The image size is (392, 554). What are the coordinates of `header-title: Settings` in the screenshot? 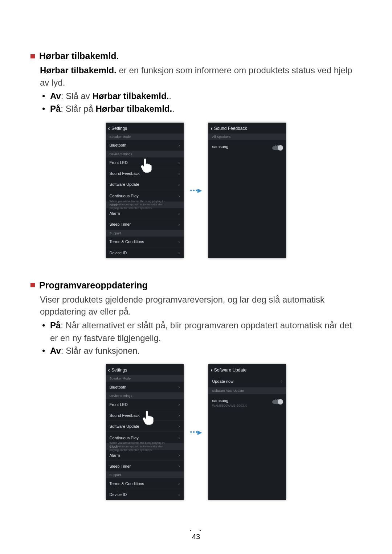 It's located at (119, 370).